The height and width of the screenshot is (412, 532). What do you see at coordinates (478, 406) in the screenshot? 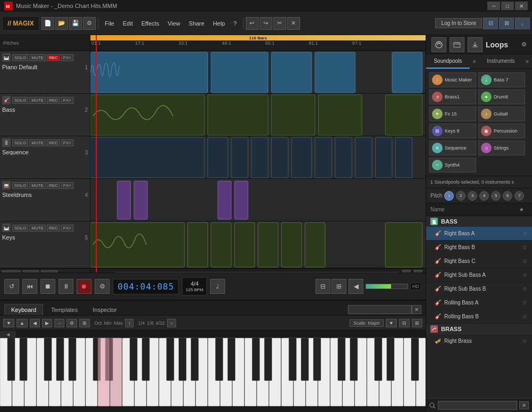
I see `loops-search-input` at bounding box center [478, 406].